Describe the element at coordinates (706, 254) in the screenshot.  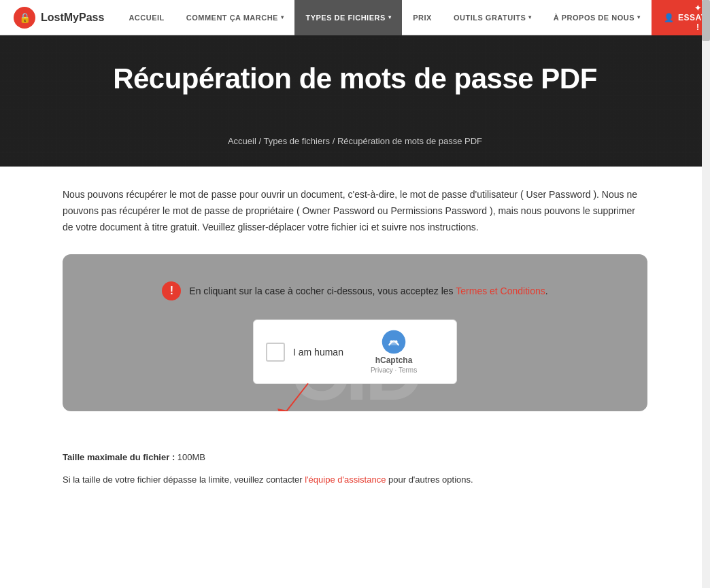
I see `scrollbar-track` at that location.